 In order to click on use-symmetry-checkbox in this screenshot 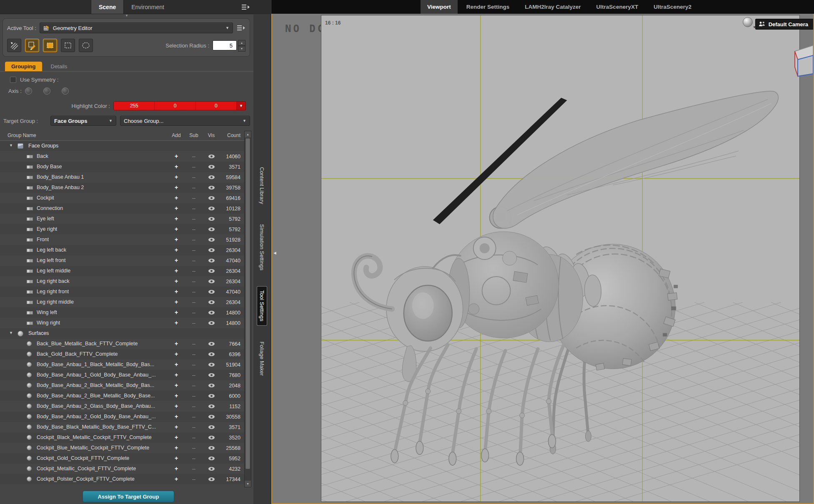, I will do `click(13, 80)`.